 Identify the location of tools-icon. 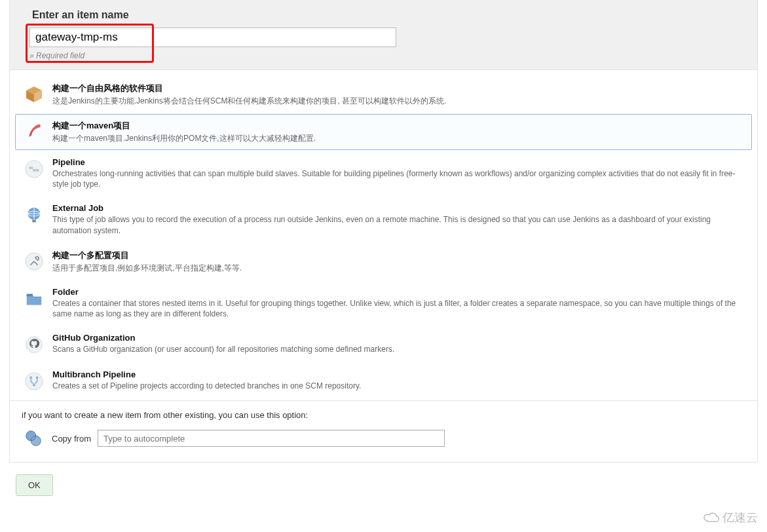
(34, 261).